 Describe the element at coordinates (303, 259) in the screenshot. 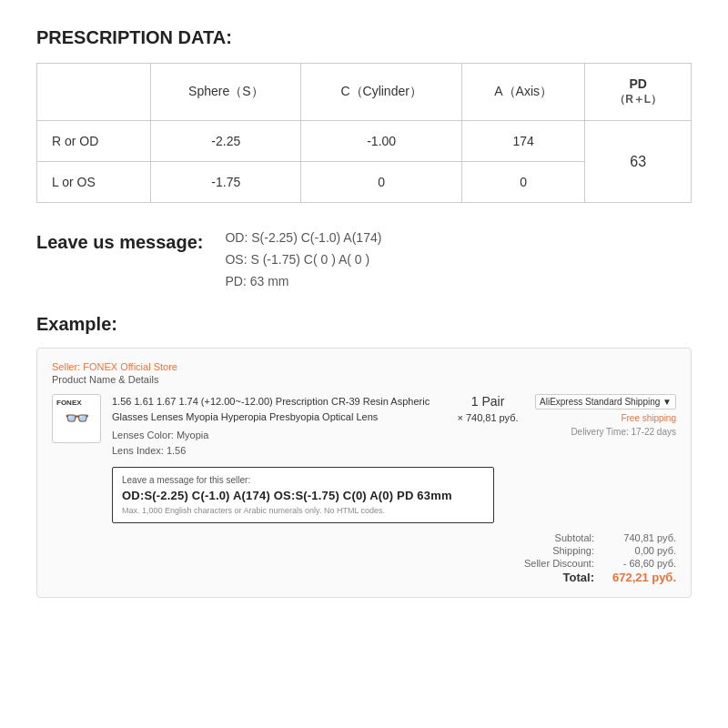

I see `message-lines: OD: S(-2.25) C(-1.0) A(174) OS: S (-1.75…` at that location.